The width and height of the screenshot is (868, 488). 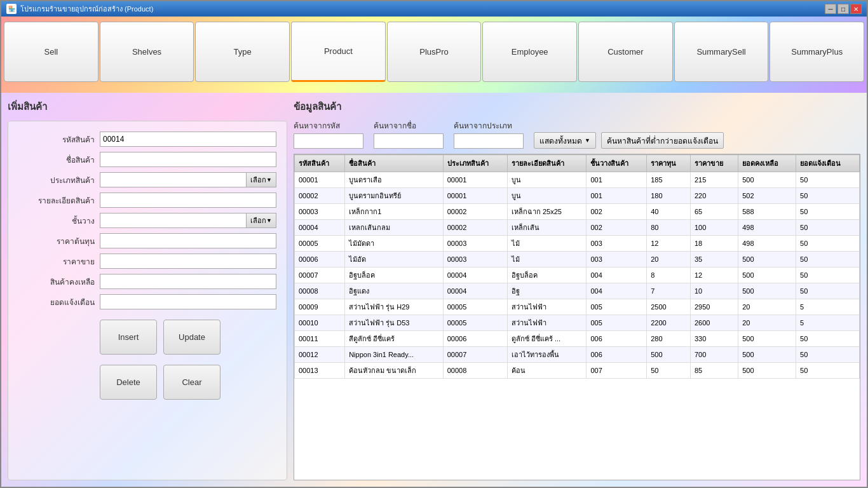 I want to click on col-header-sell: ราคาขาย, so click(x=714, y=164).